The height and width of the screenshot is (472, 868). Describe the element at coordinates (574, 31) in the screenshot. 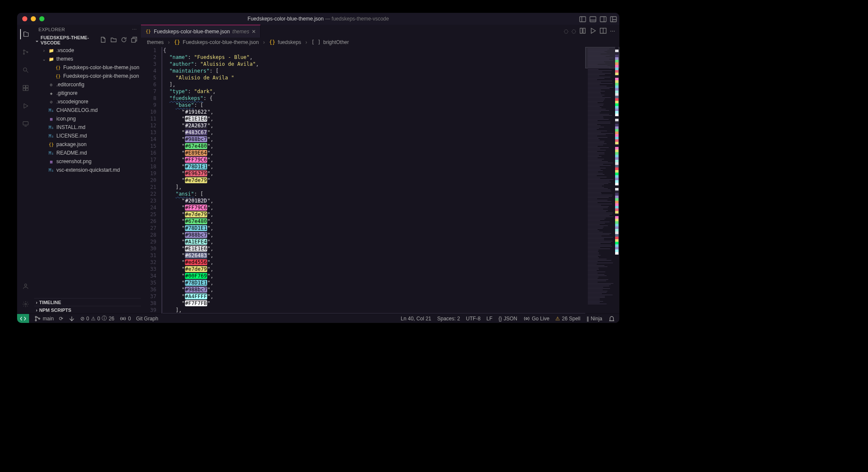

I see `go-forward-icon: ◌` at that location.